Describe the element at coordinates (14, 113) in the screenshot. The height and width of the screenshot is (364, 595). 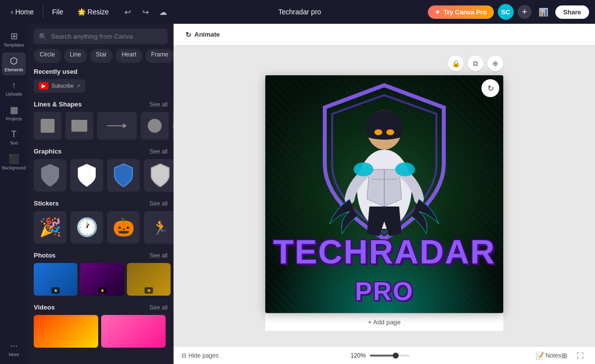
I see `sidebar-item-projects: ▦ Projects` at that location.